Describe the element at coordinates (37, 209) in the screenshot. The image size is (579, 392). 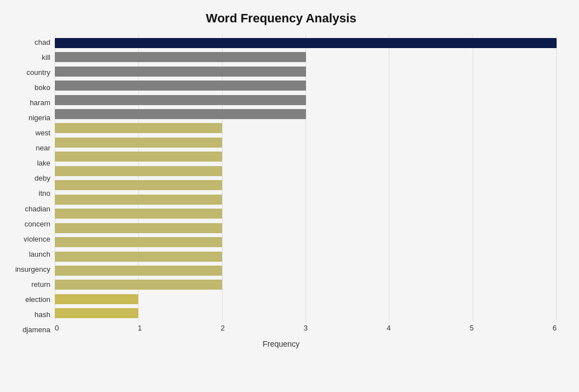
I see `y-label-chadian: chadian` at that location.